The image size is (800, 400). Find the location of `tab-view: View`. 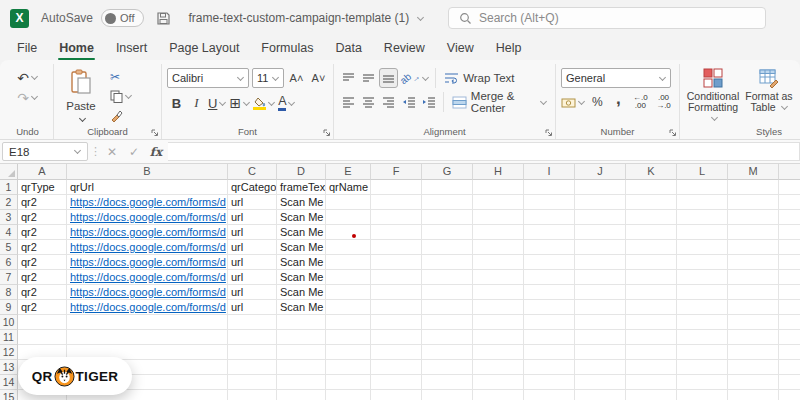

tab-view: View is located at coordinates (460, 49).